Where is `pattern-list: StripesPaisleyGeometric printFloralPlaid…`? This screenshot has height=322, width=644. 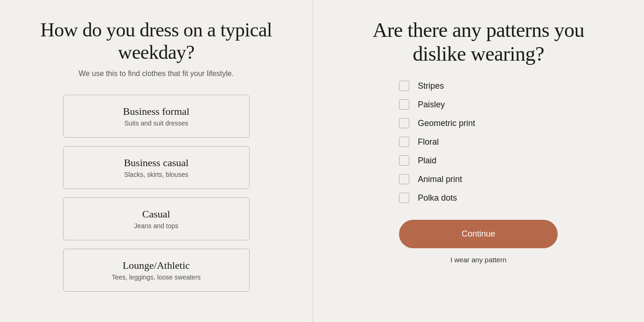
pattern-list: StripesPaisleyGeometric printFloralPlaid… is located at coordinates (478, 142).